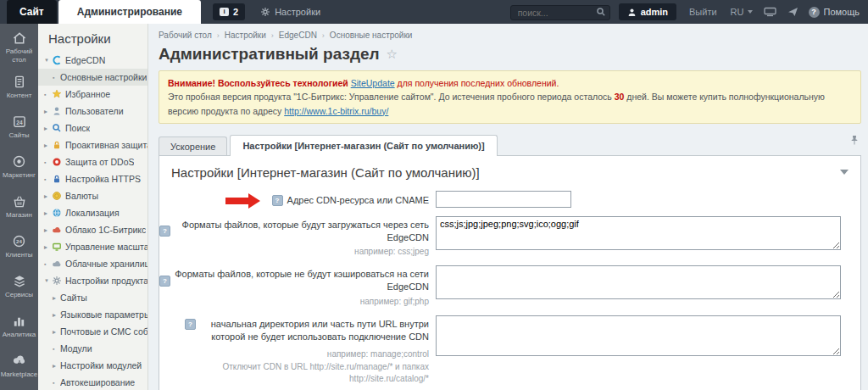 The width and height of the screenshot is (868, 390). I want to click on topbar-settings-label: Настройки, so click(298, 12).